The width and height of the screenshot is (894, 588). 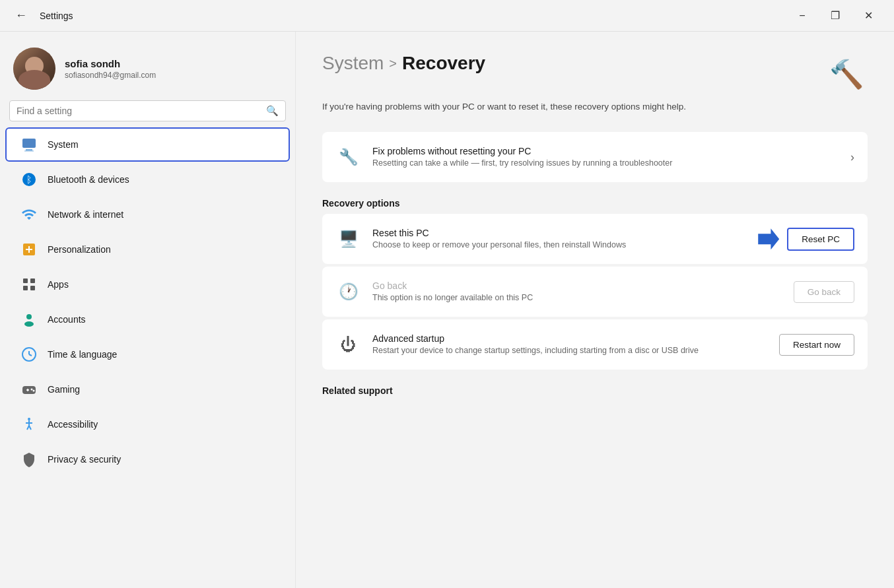 I want to click on restart-now-button: Restart now, so click(x=817, y=344).